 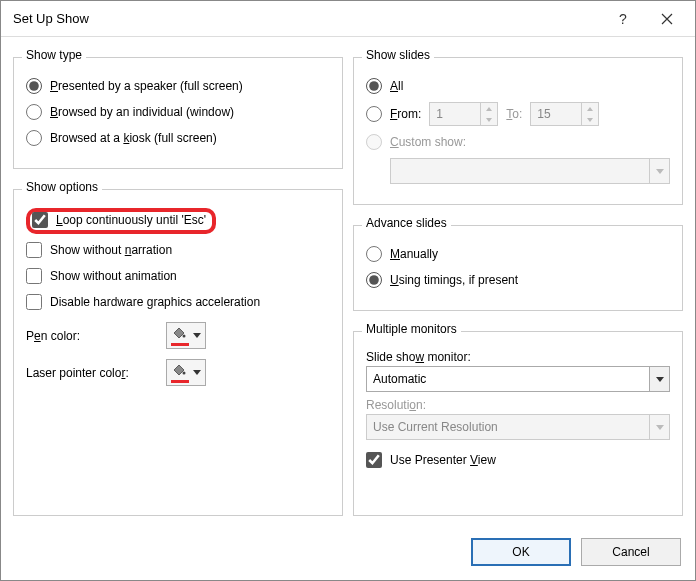 I want to click on label-no-narration: Show without narration, so click(x=111, y=250).